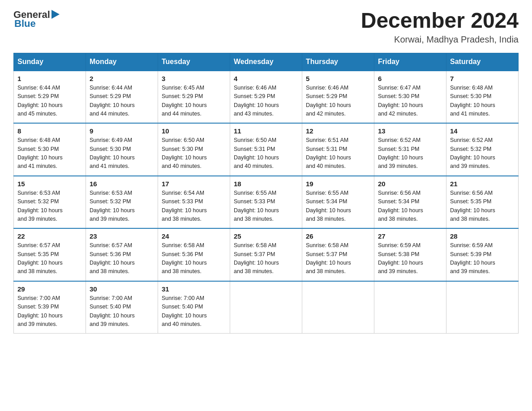  Describe the element at coordinates (266, 255) in the screenshot. I see `calendar-week-row: 22Sunrise: 6:57 AMSunset: 5:35 PMDayligh…` at that location.